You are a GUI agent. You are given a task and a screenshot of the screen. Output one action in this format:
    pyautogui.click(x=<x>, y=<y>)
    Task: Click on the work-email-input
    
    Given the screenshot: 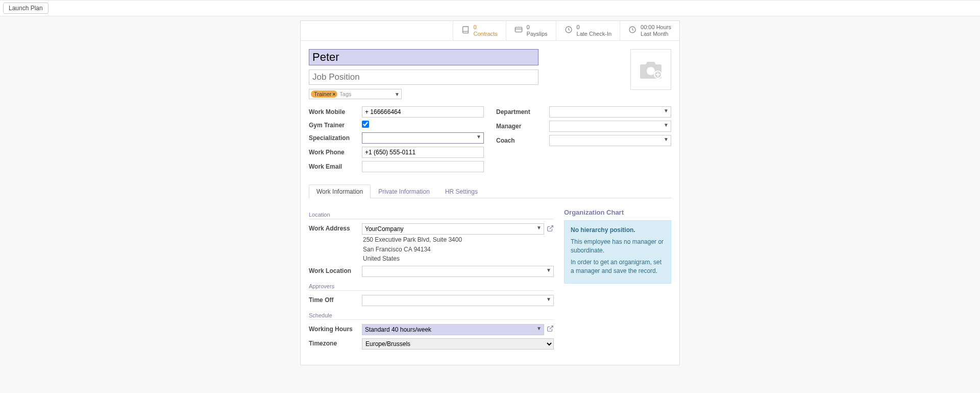 What is the action you would take?
    pyautogui.click(x=423, y=167)
    